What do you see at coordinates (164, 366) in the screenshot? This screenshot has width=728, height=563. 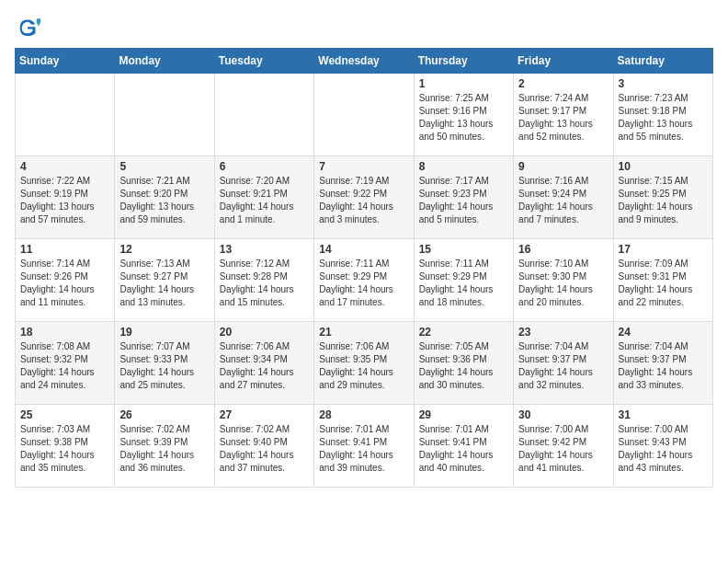 I see `day-info: Sunrise: 7:07 AM Sunset: 9:33 PM Dayligh…` at bounding box center [164, 366].